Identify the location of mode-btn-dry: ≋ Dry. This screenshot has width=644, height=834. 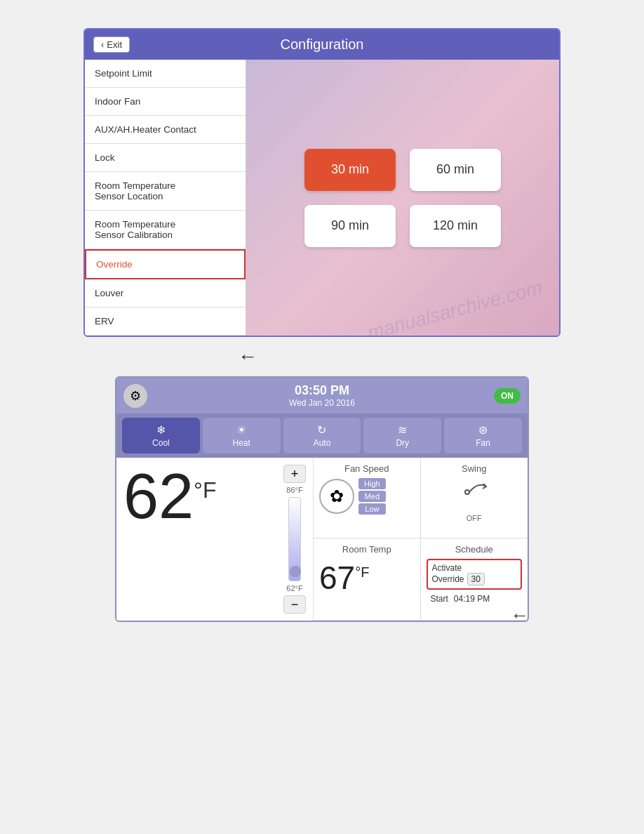
(403, 435).